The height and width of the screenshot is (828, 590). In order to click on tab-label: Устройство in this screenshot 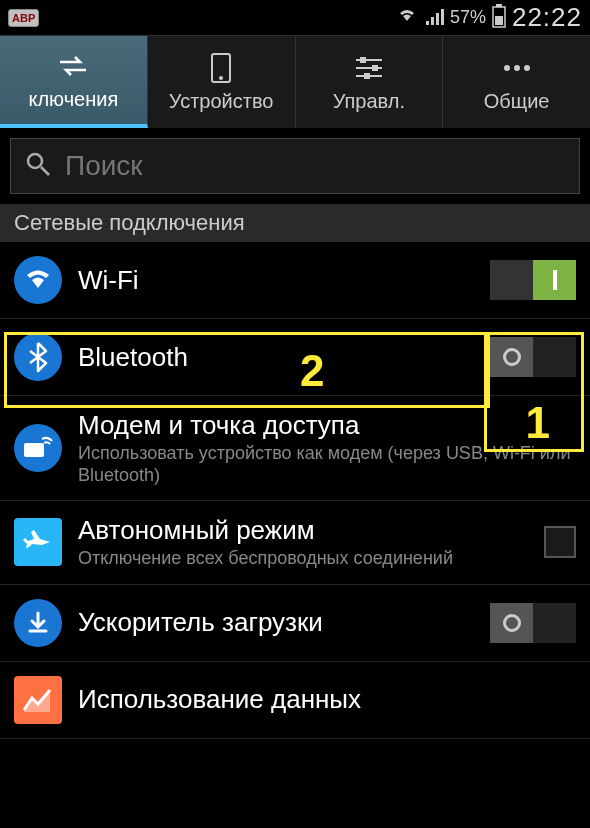, I will do `click(222, 102)`.